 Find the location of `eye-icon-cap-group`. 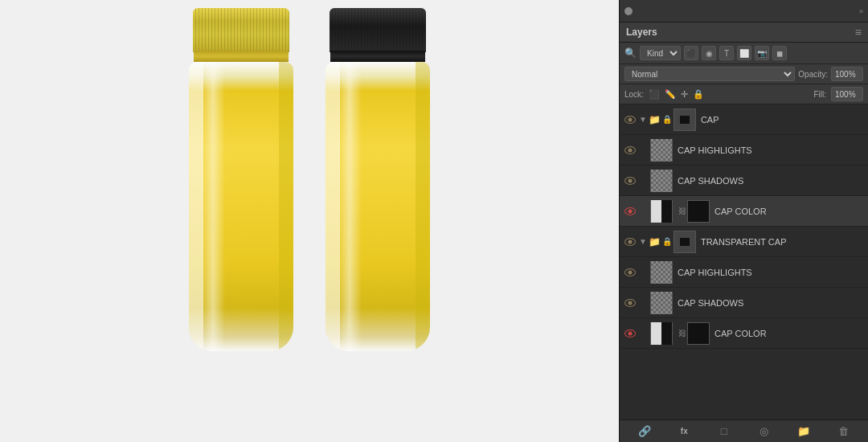

eye-icon-cap-group is located at coordinates (630, 120).